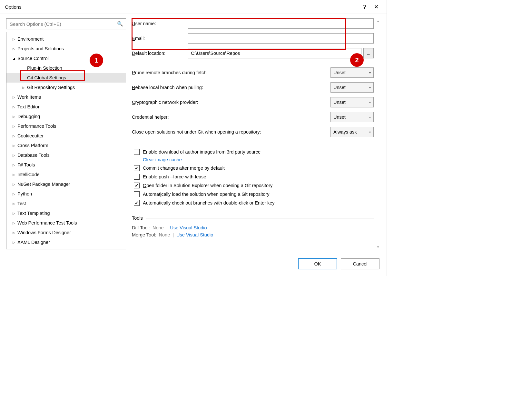 This screenshot has width=512, height=420. What do you see at coordinates (66, 145) in the screenshot?
I see `tree-item: ▷Cross Platform` at bounding box center [66, 145].